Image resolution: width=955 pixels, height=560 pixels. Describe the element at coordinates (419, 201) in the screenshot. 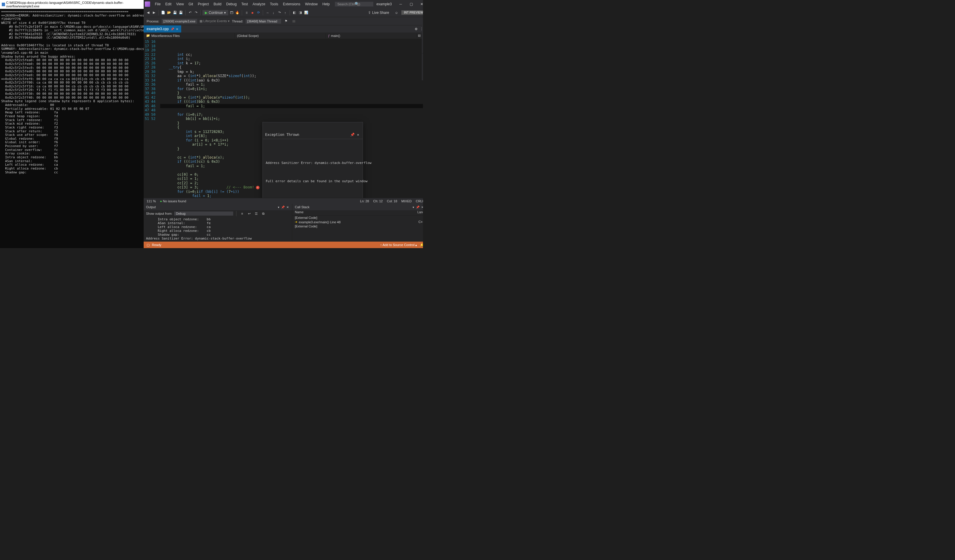

I see `eol-mode: CRLF` at that location.